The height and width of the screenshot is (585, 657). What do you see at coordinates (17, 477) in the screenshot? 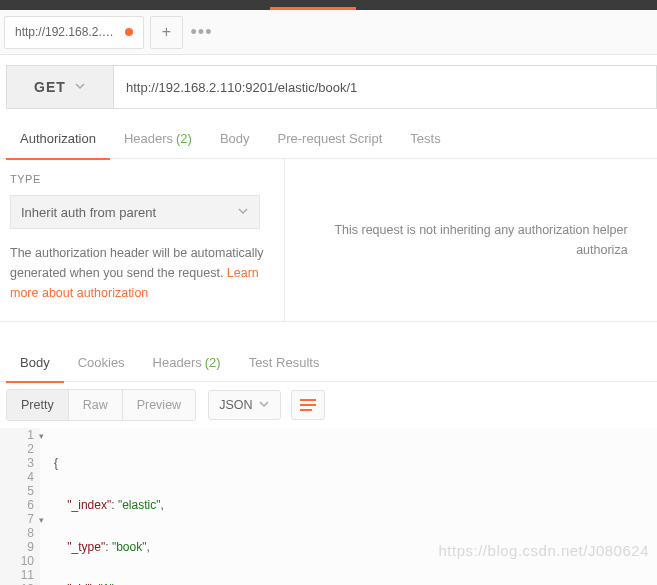
I see `line-number: 4` at bounding box center [17, 477].